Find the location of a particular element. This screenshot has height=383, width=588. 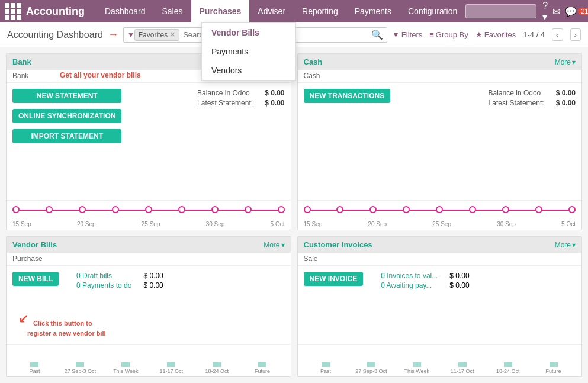

awaiting-pay-link: 0 Awaiting pay... is located at coordinates (406, 285).